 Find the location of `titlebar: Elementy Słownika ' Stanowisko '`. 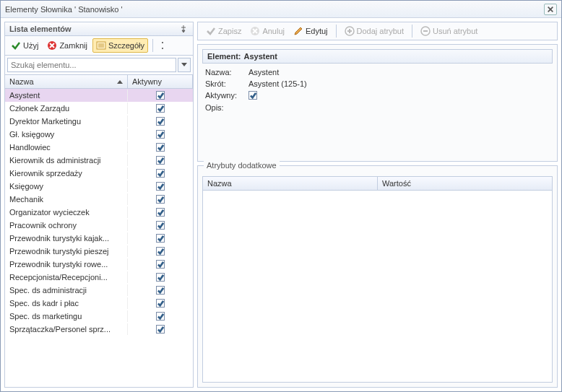

titlebar: Elementy Słownika ' Stanowisko ' is located at coordinates (281, 9).